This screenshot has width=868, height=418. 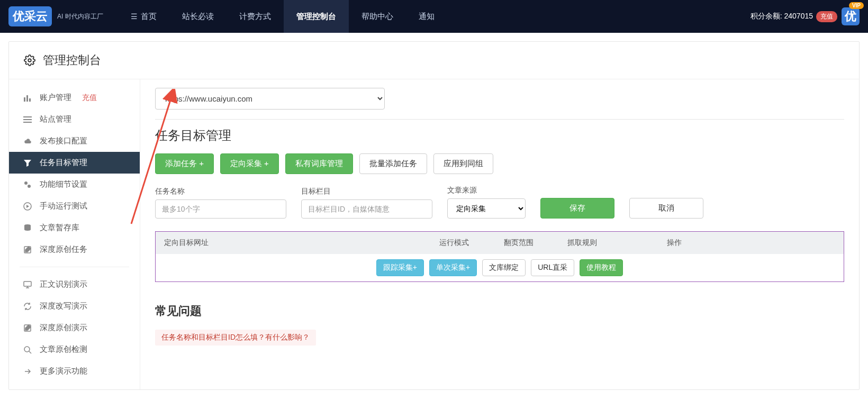 What do you see at coordinates (500, 120) in the screenshot?
I see `divider` at bounding box center [500, 120].